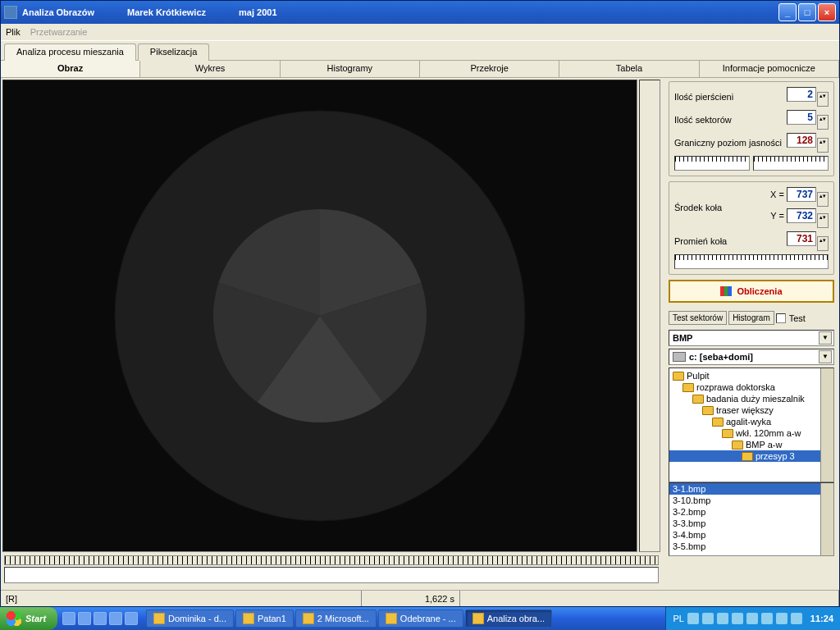  I want to click on tree-item: agalit-wyka, so click(751, 422).